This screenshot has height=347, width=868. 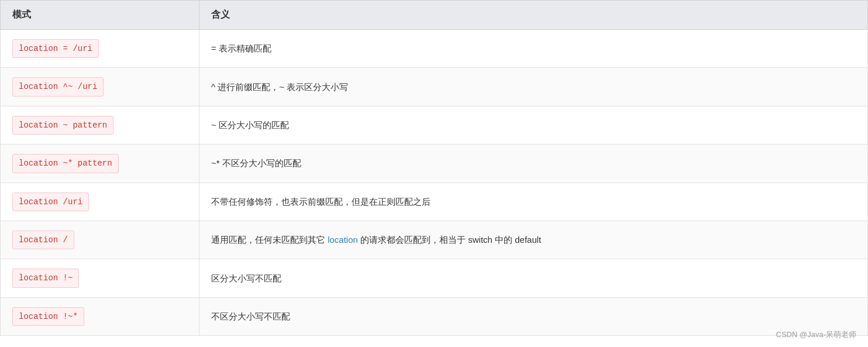 I want to click on meaning-cell: 通用匹配，任何未匹配到其它 location 的请求都会匹配到，相当于 swit…, so click(x=533, y=240).